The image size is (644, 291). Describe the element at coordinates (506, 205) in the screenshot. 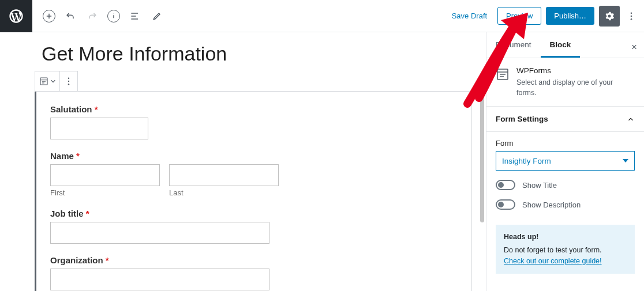

I see `show-description-toggle` at that location.